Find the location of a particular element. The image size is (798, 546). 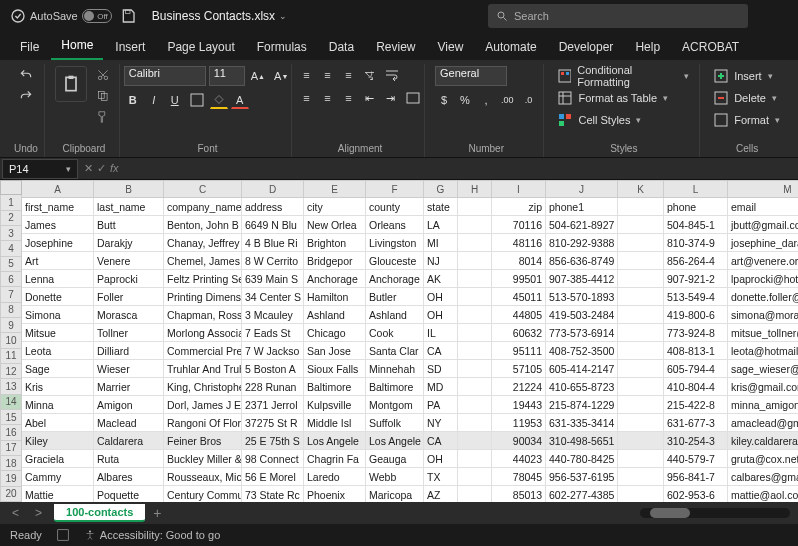

cell: Chemel, James L is located at coordinates (203, 261).